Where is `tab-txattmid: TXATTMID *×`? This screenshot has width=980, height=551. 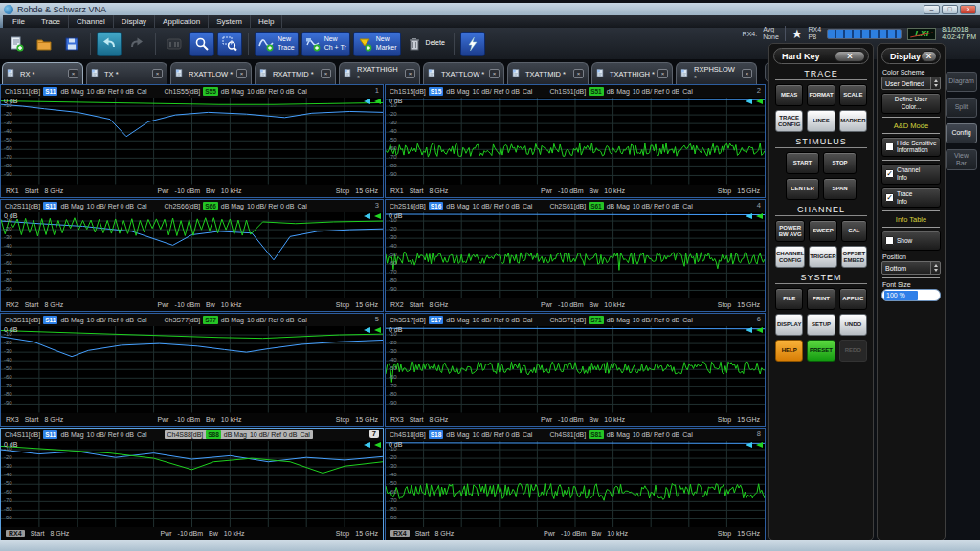
tab-txattmid: TXATTMID *× is located at coordinates (547, 73).